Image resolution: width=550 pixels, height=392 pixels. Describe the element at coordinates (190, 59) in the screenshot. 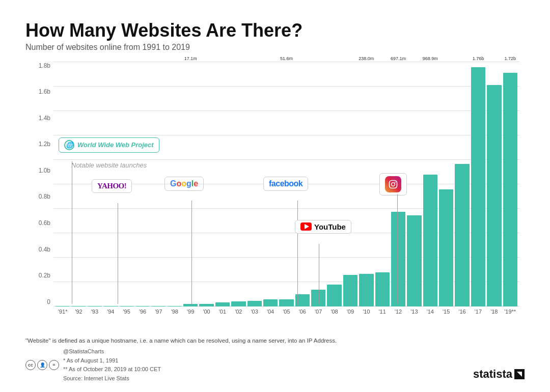

I see `bar-value-label: 17.1m` at that location.